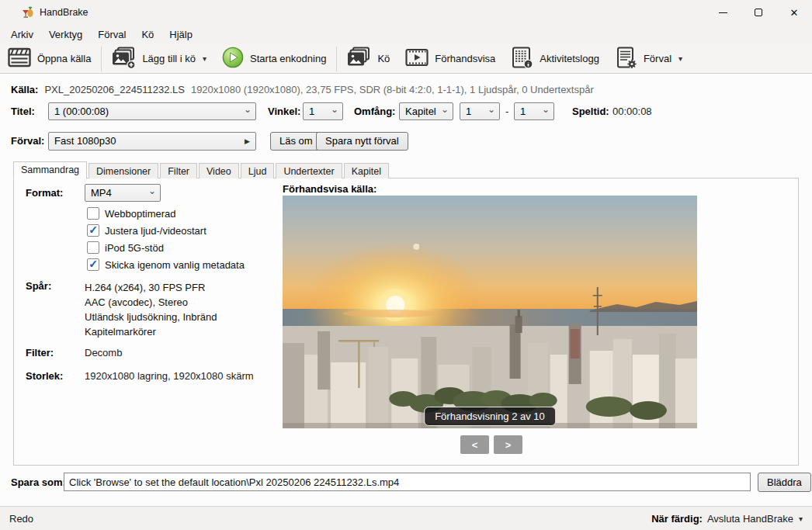 Image resolution: width=812 pixels, height=530 pixels. Describe the element at coordinates (22, 34) in the screenshot. I see `menu-arkiv: Arkiv` at that location.